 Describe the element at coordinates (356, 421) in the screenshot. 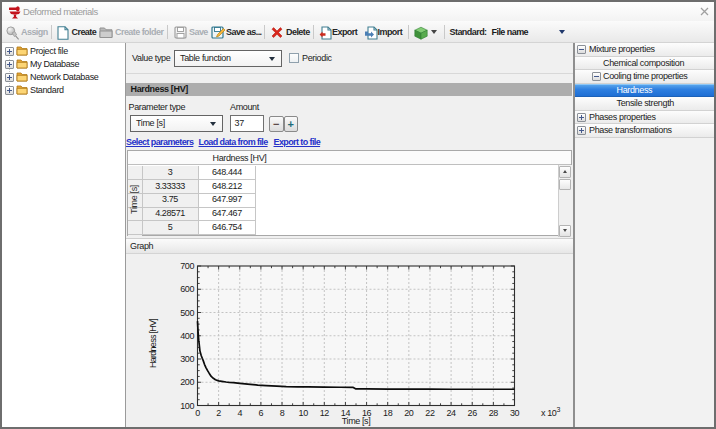

I see `svg-text: Time [s]` at that location.